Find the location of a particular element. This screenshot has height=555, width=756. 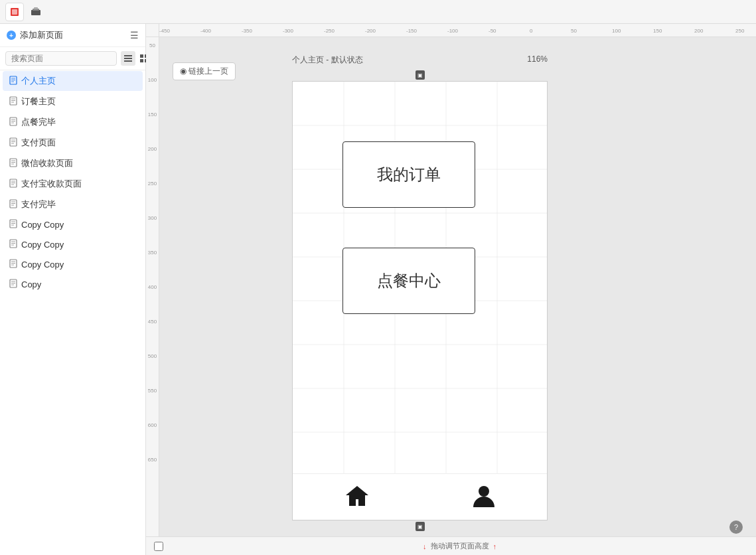

drag-left-icon: ↓ is located at coordinates (425, 546).